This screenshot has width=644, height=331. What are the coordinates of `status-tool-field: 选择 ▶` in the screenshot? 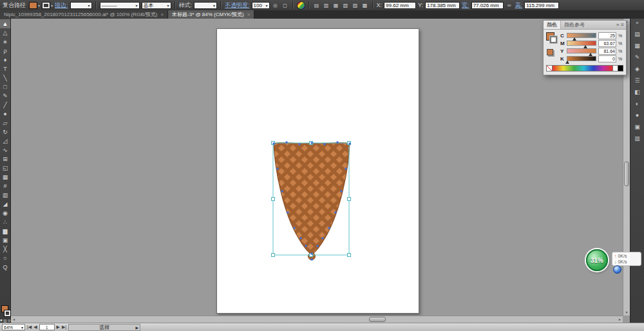 It's located at (104, 327).